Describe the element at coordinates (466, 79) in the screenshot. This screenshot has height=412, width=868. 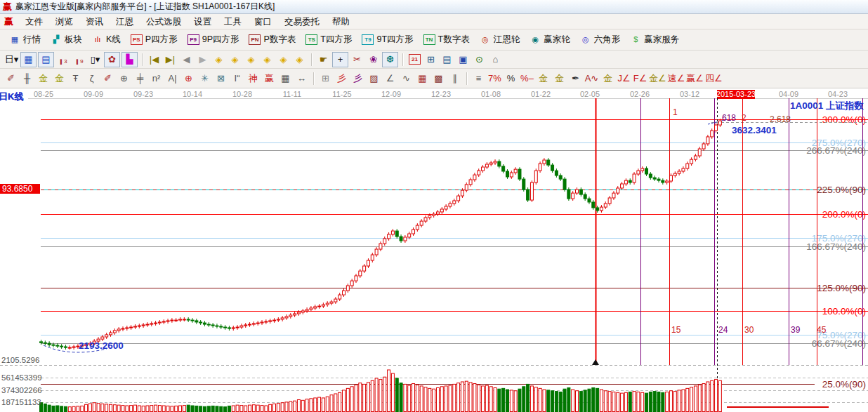
I see `toolbar-separator` at that location.